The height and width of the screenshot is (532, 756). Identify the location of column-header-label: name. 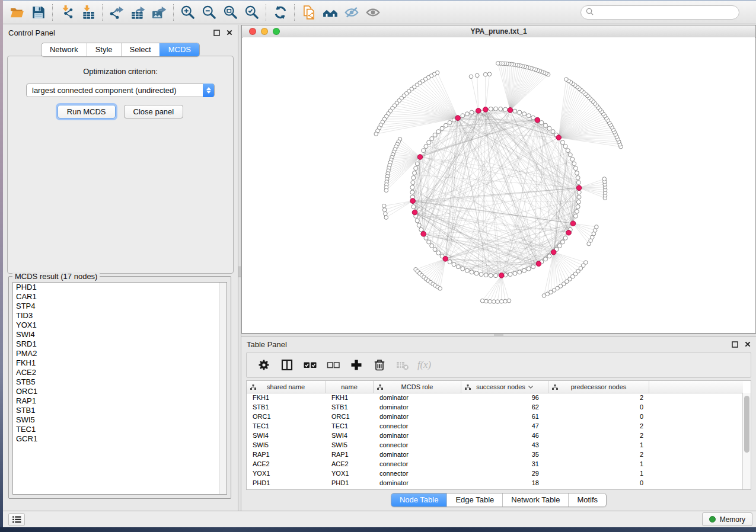
(349, 387).